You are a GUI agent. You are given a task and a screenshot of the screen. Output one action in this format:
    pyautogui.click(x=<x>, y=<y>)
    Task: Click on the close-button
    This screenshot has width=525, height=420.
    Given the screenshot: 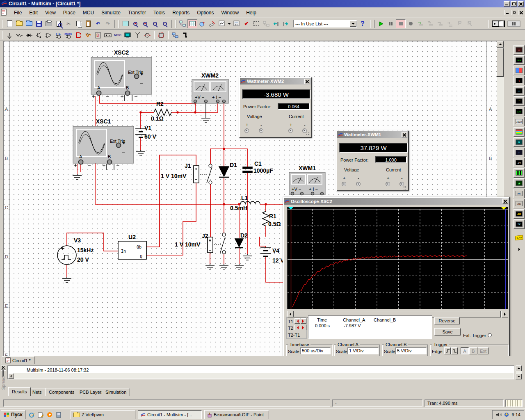 What is the action you would take?
    pyautogui.click(x=521, y=4)
    